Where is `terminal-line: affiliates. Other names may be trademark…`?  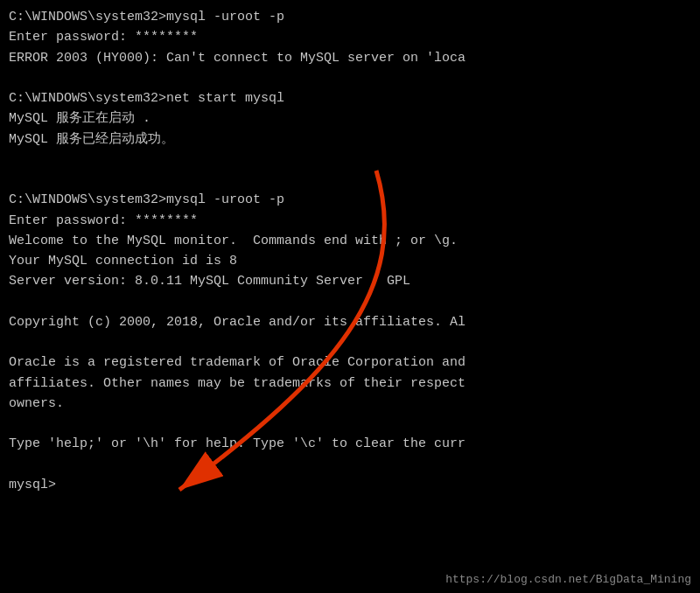
terminal-line: affiliates. Other names may be trademark… is located at coordinates (350, 383).